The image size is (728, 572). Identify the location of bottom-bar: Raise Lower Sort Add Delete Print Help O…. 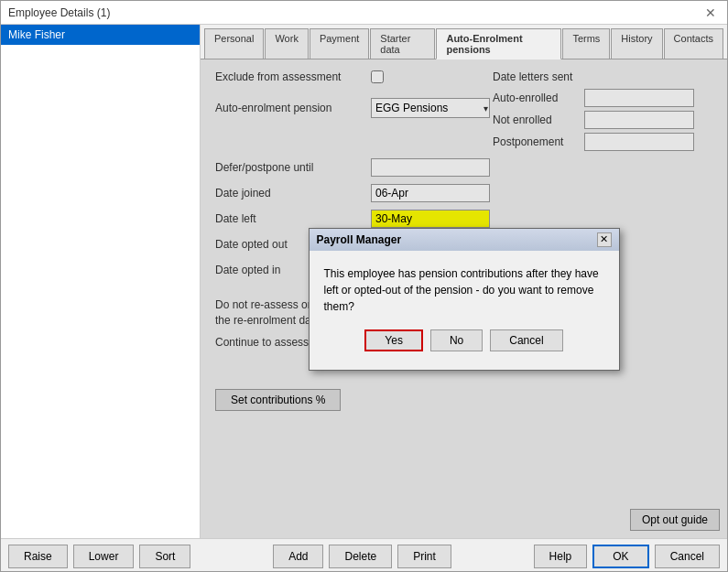
(364, 555).